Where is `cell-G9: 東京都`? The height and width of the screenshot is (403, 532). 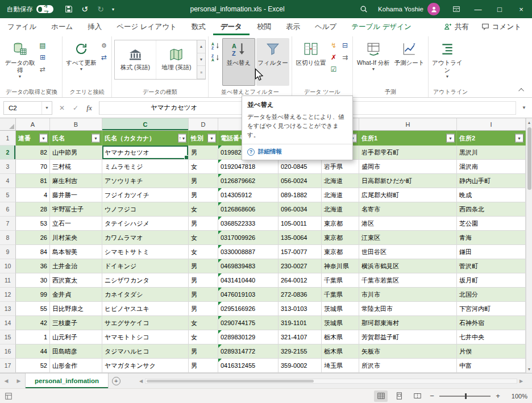
cell-G9: 東京都 is located at coordinates (340, 252).